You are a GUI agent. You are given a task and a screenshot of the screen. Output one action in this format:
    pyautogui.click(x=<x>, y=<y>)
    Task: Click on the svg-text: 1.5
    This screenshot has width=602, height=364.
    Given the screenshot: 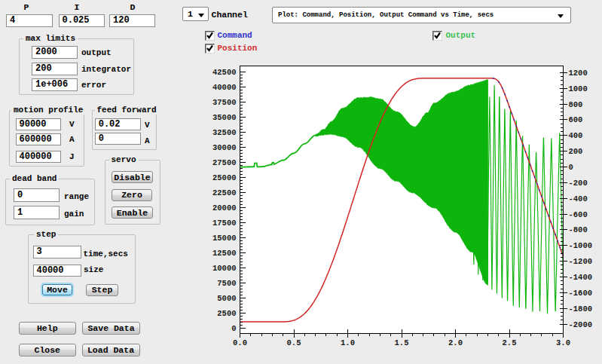 What is the action you would take?
    pyautogui.click(x=402, y=343)
    